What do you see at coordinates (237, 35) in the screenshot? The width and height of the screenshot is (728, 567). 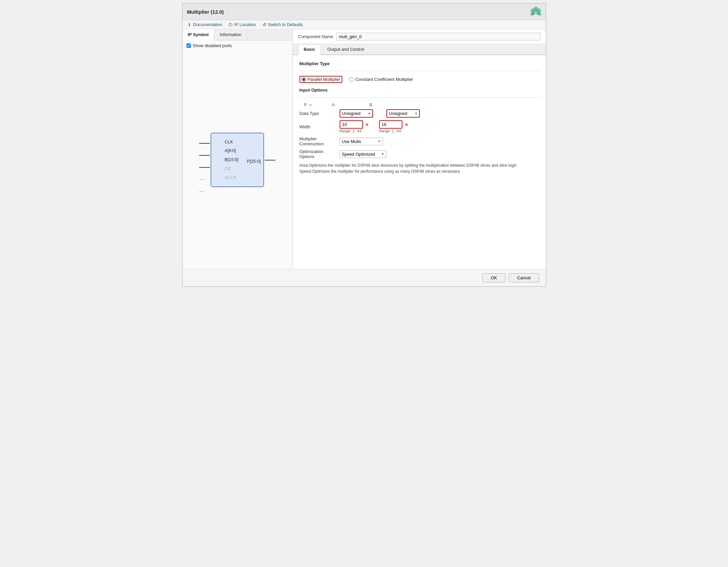 I see `left-tabs: IP Symbol Information` at bounding box center [237, 35].